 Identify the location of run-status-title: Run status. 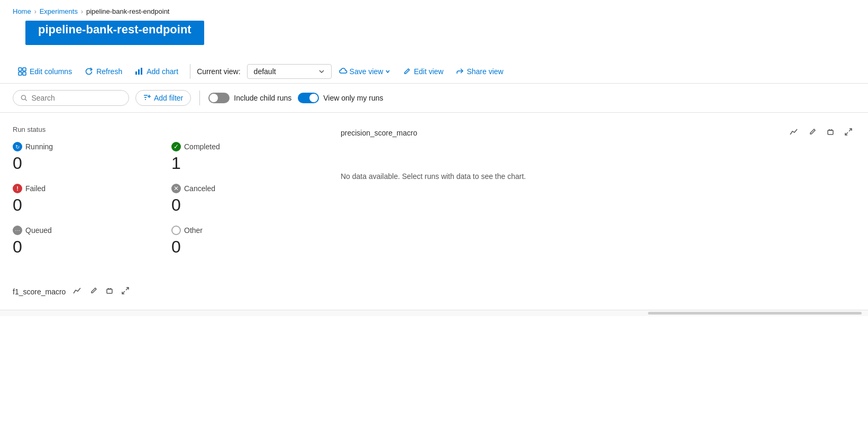
(161, 129).